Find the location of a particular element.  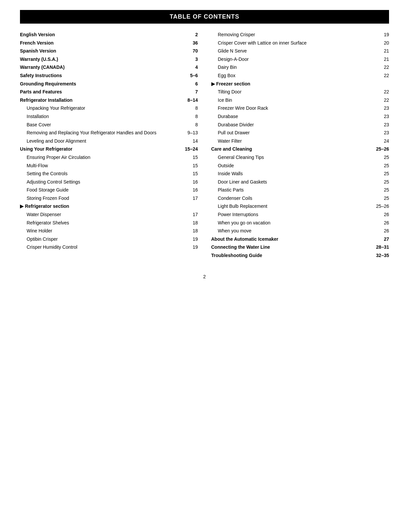

toc-page: 32–35 is located at coordinates (382, 256).